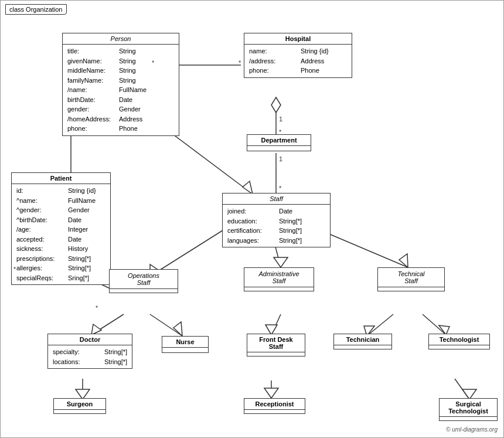 This screenshot has height=438, width=504. I want to click on mult-person-hospital: *, so click(153, 63).